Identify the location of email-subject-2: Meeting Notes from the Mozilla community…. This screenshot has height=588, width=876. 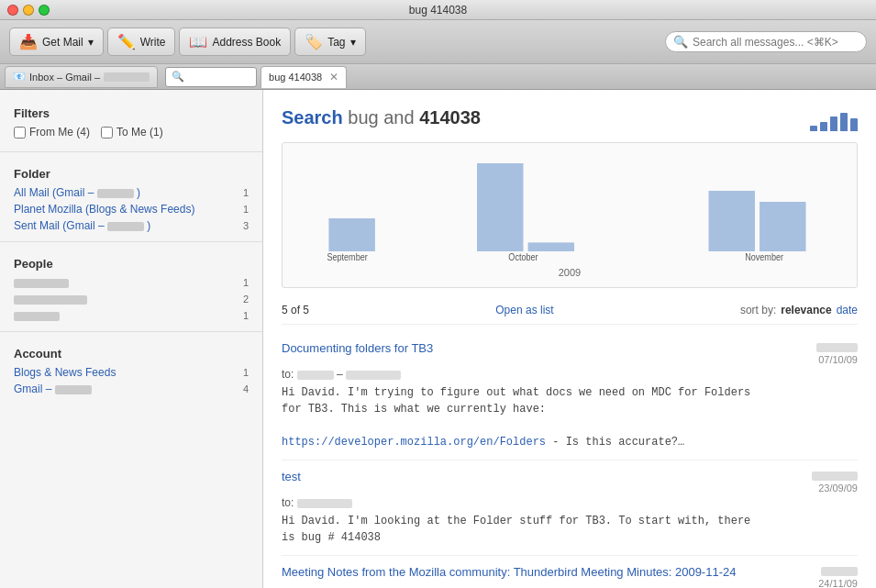
(508, 572).